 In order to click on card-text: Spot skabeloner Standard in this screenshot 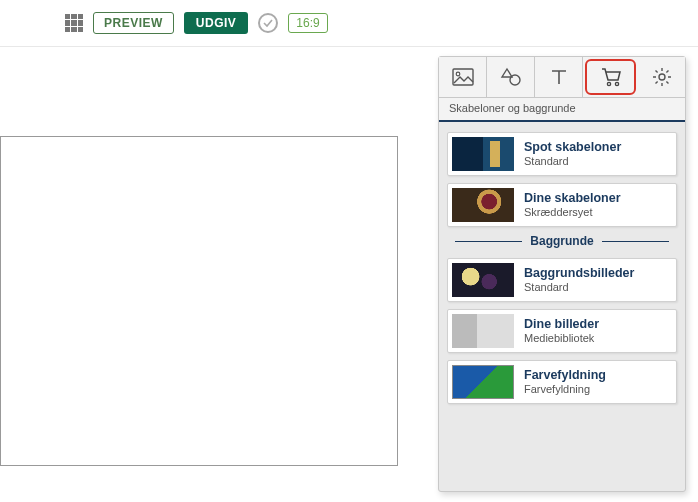, I will do `click(572, 154)`.